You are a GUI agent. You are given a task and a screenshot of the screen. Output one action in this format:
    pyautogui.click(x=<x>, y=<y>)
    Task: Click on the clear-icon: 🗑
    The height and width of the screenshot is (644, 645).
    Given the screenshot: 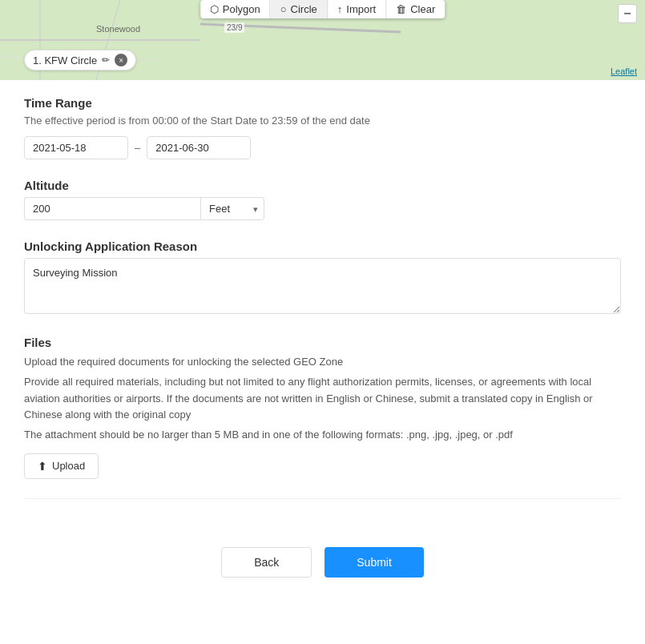 What is the action you would take?
    pyautogui.click(x=401, y=10)
    